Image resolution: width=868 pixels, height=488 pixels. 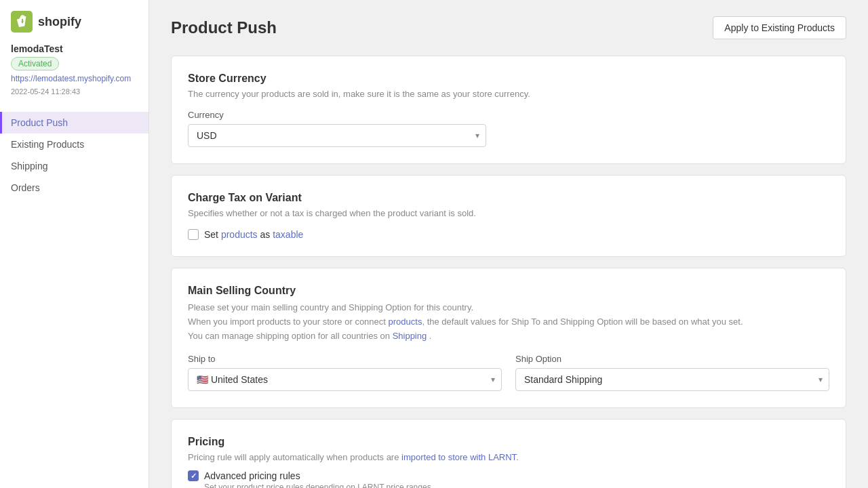 I want to click on desc-line2-suffix: , the default values for Ship To and Shi…, so click(x=582, y=321).